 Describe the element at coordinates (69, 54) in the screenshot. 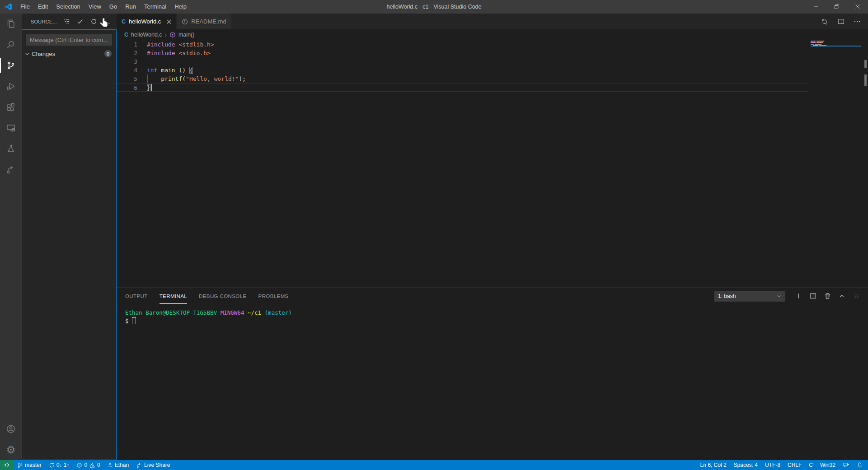

I see `changes-section-header: Changes 0` at that location.